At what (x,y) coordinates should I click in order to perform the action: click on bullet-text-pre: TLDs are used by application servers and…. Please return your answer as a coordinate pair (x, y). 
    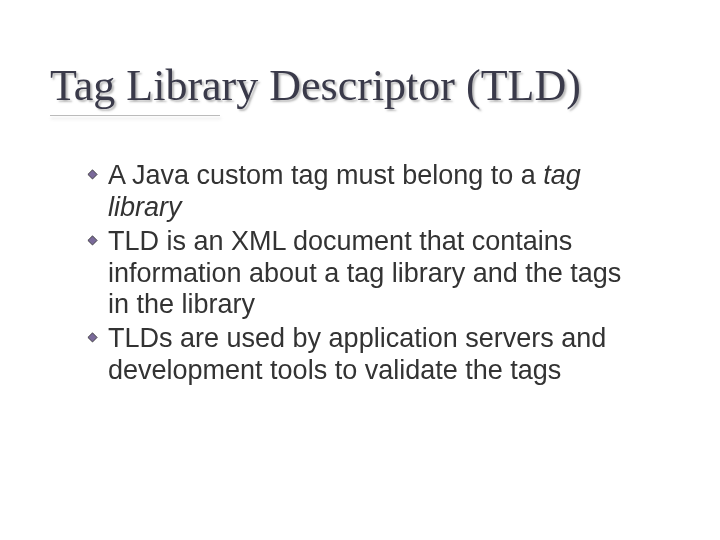
    Looking at the image, I should click on (357, 354).